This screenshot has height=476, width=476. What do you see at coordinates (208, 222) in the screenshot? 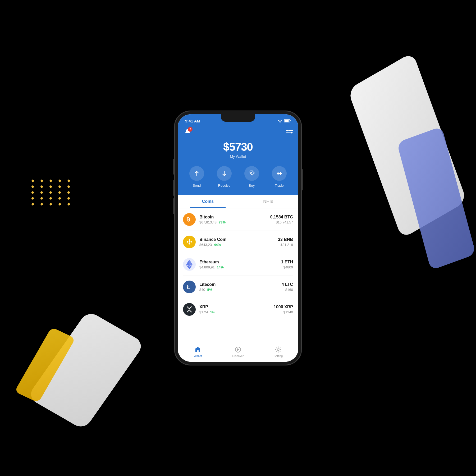
I see `btc-price: $67,813,48` at bounding box center [208, 222].